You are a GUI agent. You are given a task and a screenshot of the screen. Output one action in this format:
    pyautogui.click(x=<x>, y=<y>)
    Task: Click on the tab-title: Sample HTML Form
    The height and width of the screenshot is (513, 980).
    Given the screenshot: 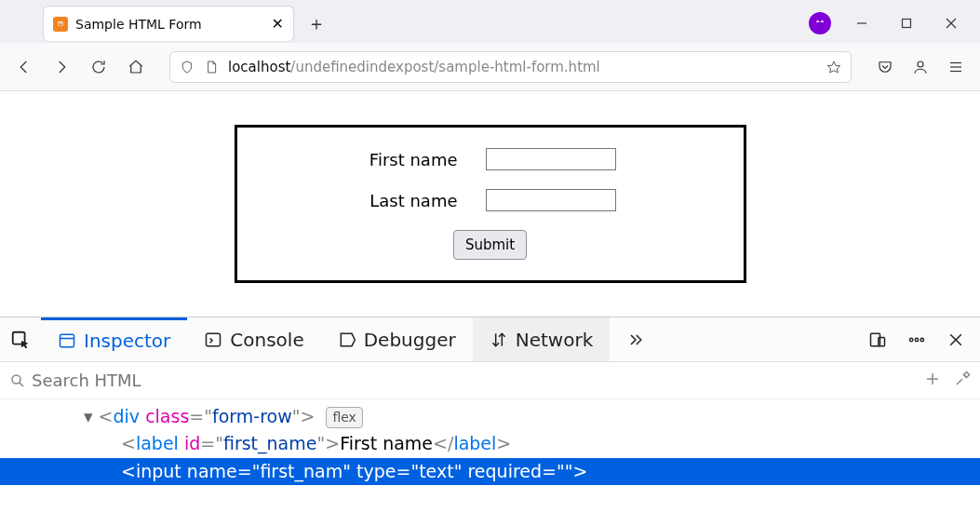 What is the action you would take?
    pyautogui.click(x=169, y=24)
    